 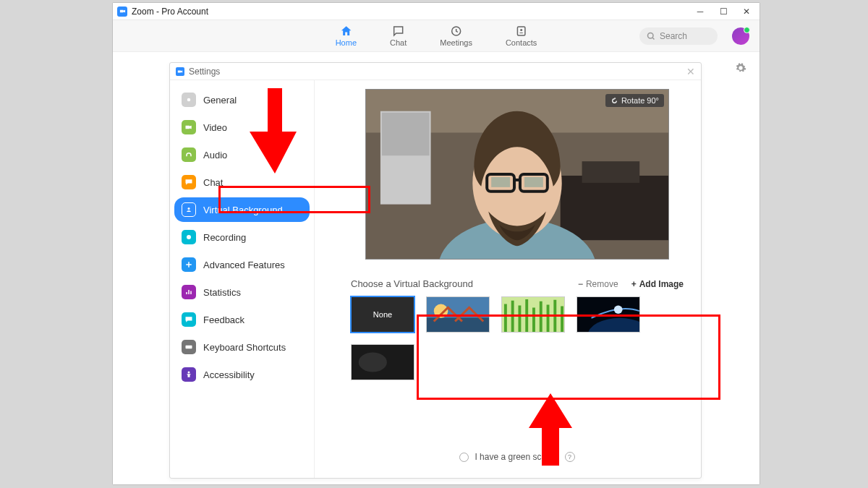 What do you see at coordinates (522, 31) in the screenshot?
I see `contacts-icon` at bounding box center [522, 31].